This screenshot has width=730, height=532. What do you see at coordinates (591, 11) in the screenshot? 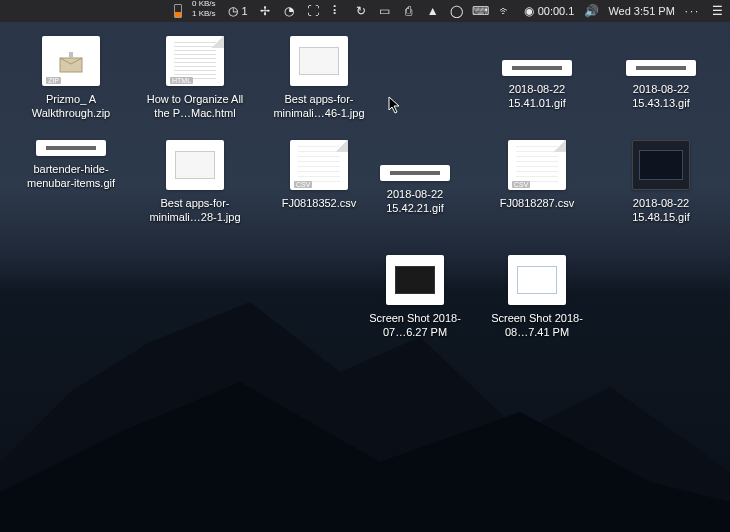
I see `menubar-volume-icon: 🔊` at bounding box center [591, 11].